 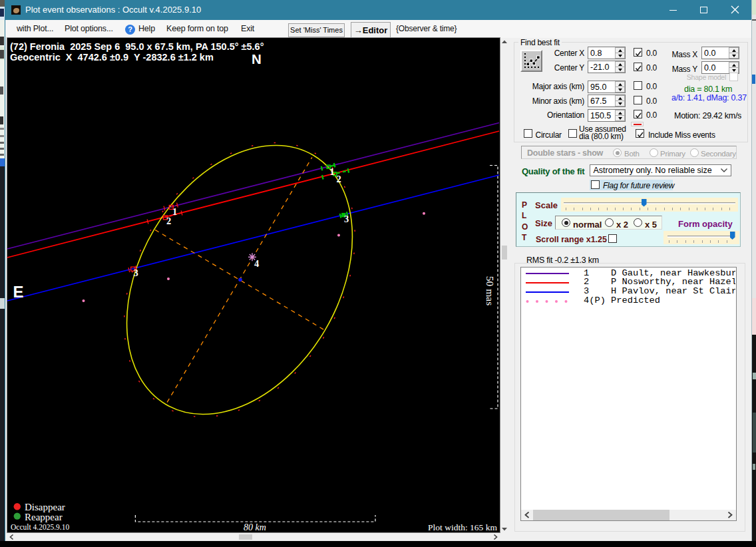 What do you see at coordinates (255, 527) in the screenshot?
I see `svg-text: 80 km` at bounding box center [255, 527].